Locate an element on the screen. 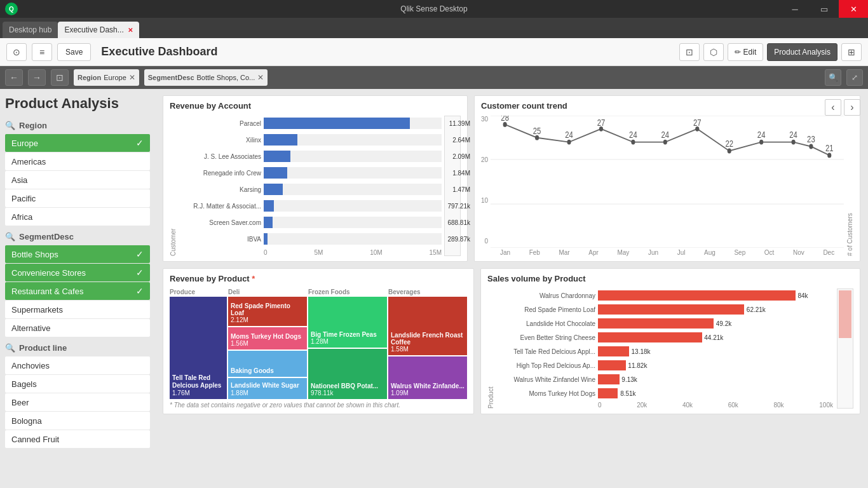  productline-item-bologna: Bologna is located at coordinates (78, 421).